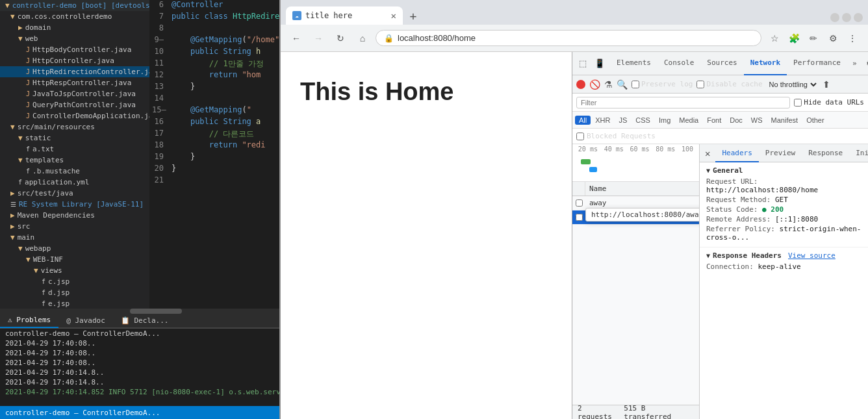 This screenshot has height=419, width=868. Describe the element at coordinates (296, 38) in the screenshot. I see `nav-back-button: ←` at that location.